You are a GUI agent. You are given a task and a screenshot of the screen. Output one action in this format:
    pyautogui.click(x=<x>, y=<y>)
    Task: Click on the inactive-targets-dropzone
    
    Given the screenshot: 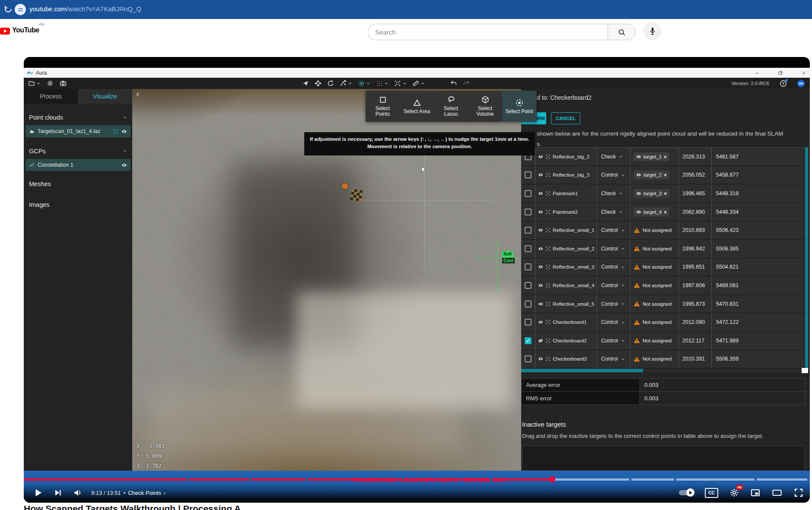 What is the action you would take?
    pyautogui.click(x=663, y=458)
    